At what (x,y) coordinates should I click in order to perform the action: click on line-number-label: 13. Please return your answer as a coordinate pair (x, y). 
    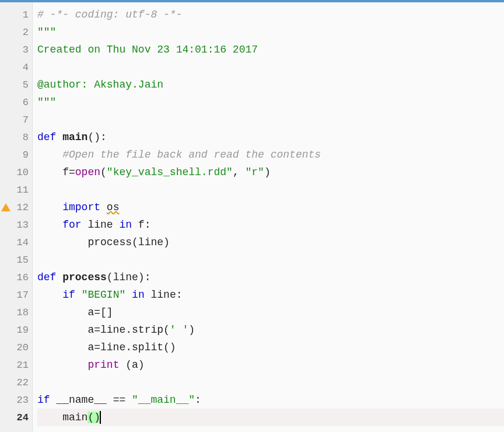
    Looking at the image, I should click on (23, 225).